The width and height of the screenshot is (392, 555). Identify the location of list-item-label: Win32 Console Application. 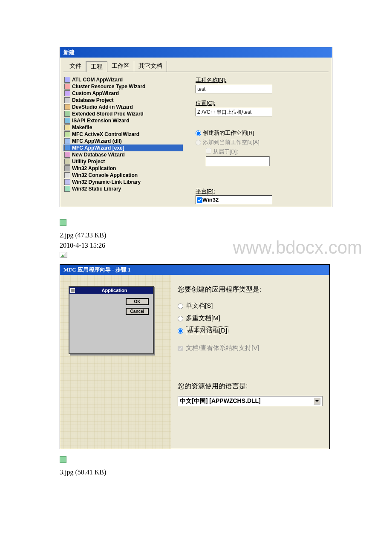
(105, 175).